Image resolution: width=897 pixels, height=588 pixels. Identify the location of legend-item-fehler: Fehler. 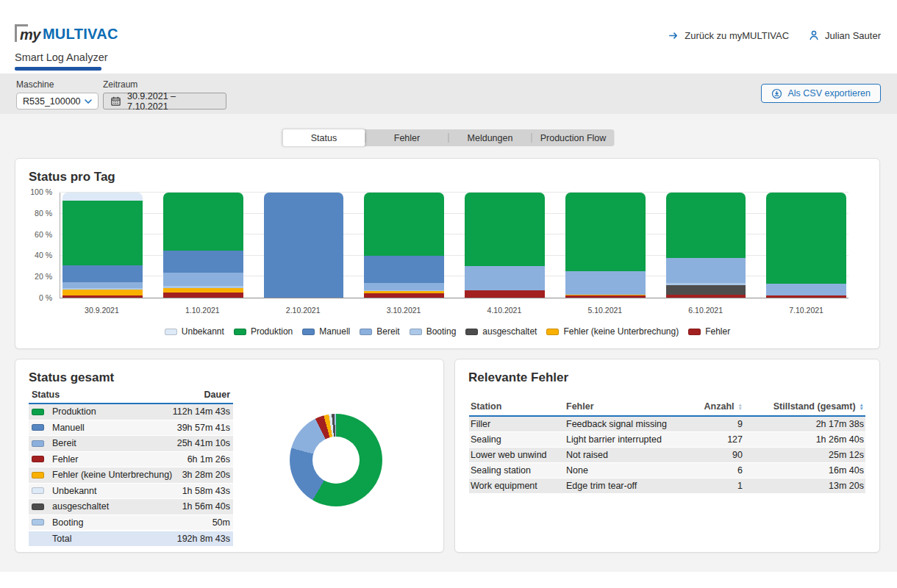
(709, 331).